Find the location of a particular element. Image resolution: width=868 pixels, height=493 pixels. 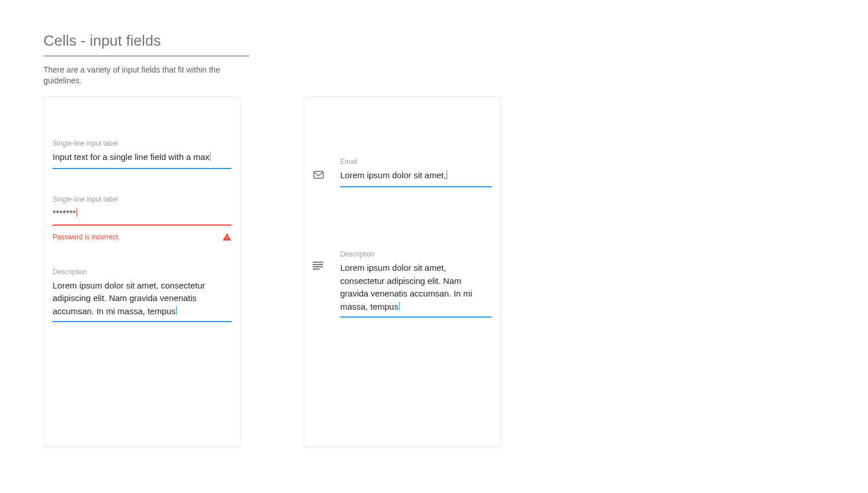

email-field: Email Lorem ipsum dolor sit amet, is located at coordinates (403, 173).